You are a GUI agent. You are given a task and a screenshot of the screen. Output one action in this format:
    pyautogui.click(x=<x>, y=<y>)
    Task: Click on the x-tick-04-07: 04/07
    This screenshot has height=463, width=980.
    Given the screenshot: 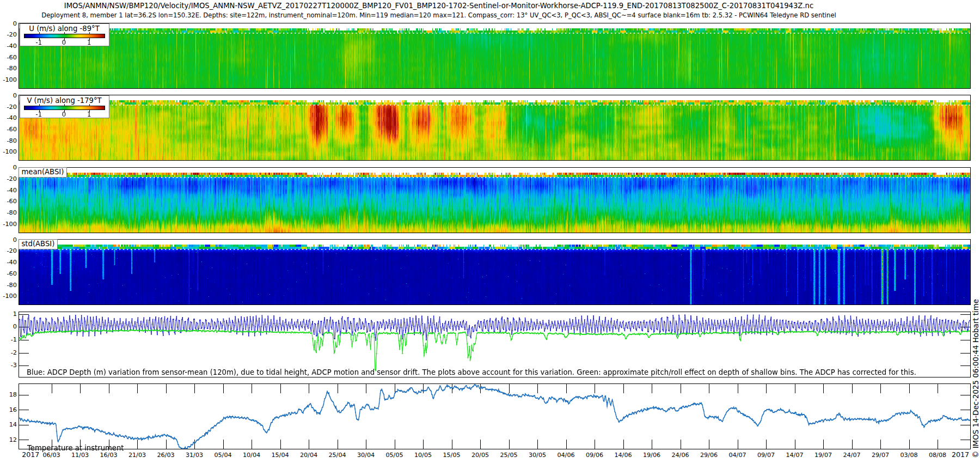 What is the action you would take?
    pyautogui.click(x=737, y=455)
    